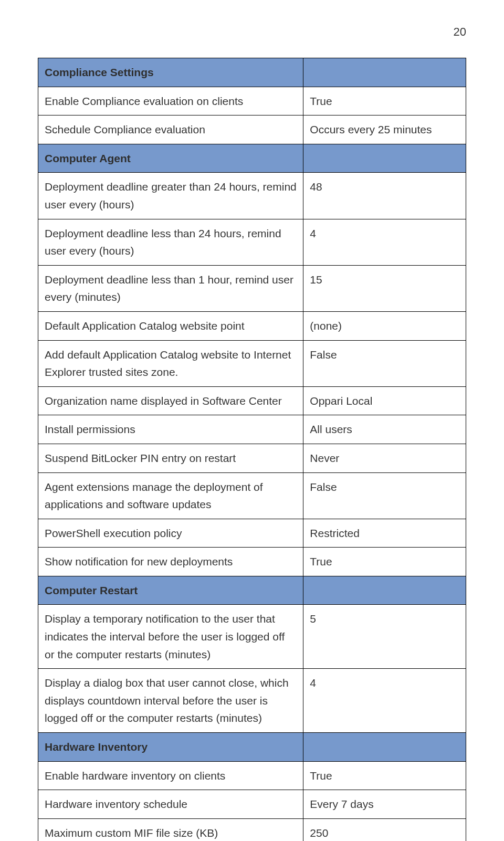  Describe the element at coordinates (385, 325) in the screenshot. I see `setting-value: (none)` at that location.